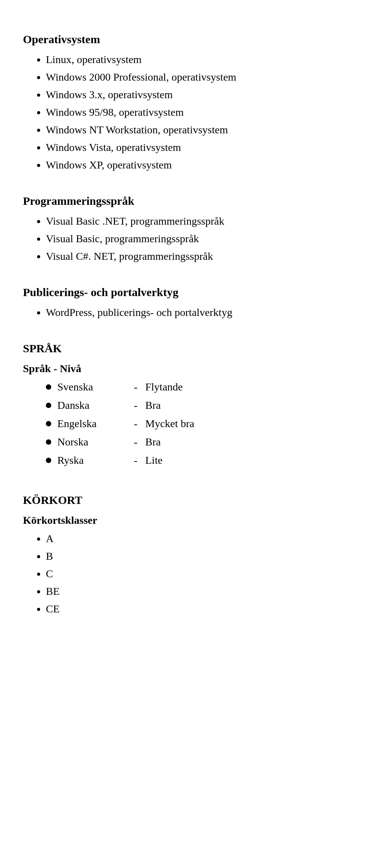 Image resolution: width=367 pixels, height=868 pixels. Describe the element at coordinates (195, 313) in the screenshot. I see `list-item: WordPress, publicerings- och portalverkt…` at that location.